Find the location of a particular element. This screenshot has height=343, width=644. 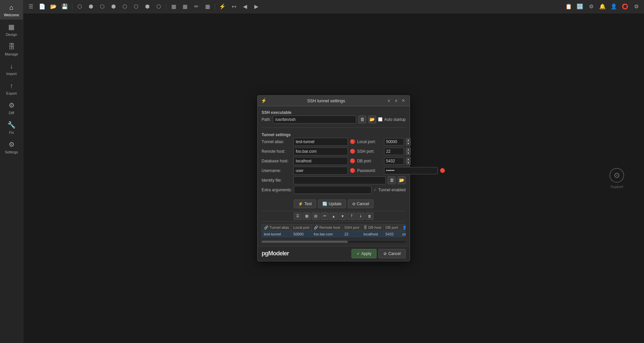

db-port-label: DB port: is located at coordinates (370, 161).